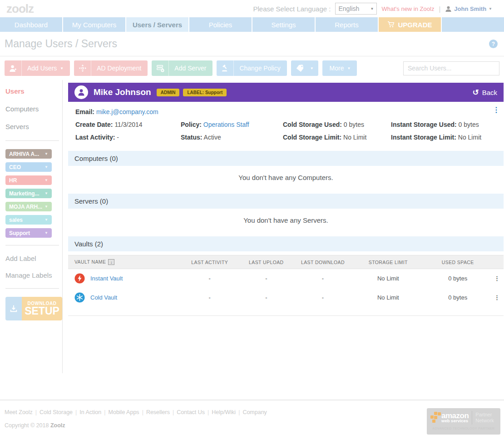  Describe the element at coordinates (29, 194) in the screenshot. I see `label-pill-marketing: Marketing...▼` at that location.